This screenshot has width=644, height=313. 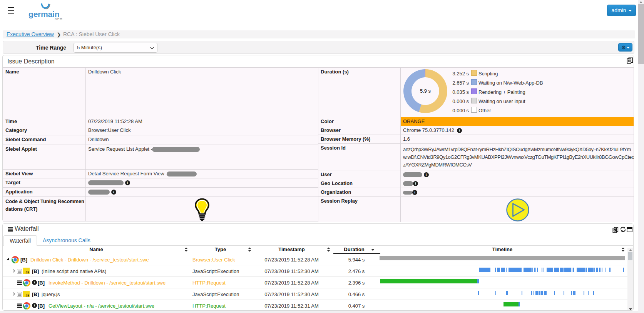 I want to click on svg-text: 5.9 s, so click(x=426, y=91).